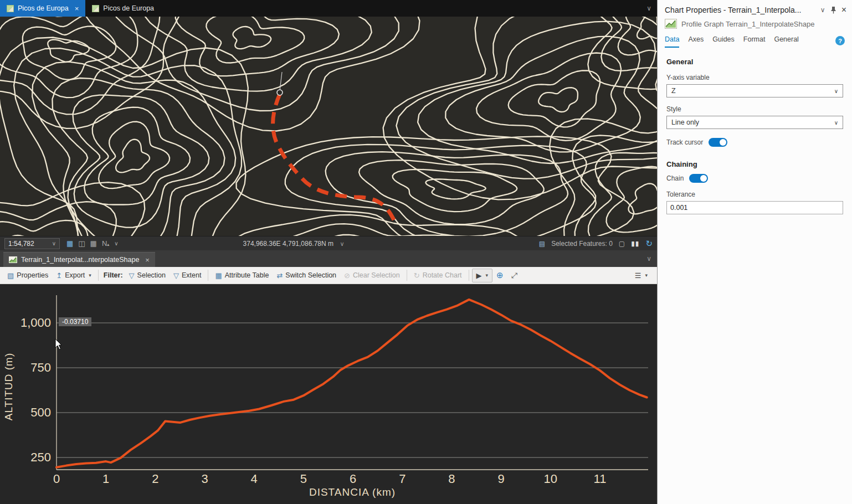 This screenshot has height=504, width=852. Describe the element at coordinates (582, 244) in the screenshot. I see `selected-features-count: Selected Features: 0` at that location.